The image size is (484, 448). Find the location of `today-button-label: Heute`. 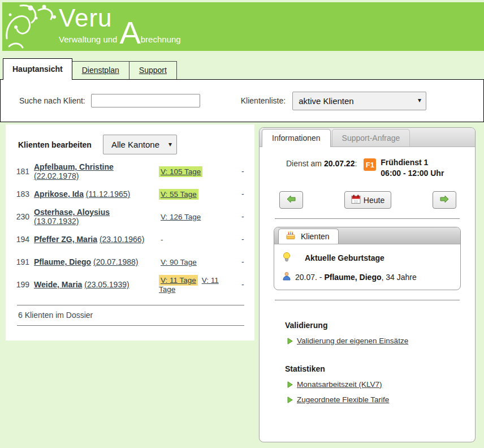

today-button-label: Heute is located at coordinates (374, 200).